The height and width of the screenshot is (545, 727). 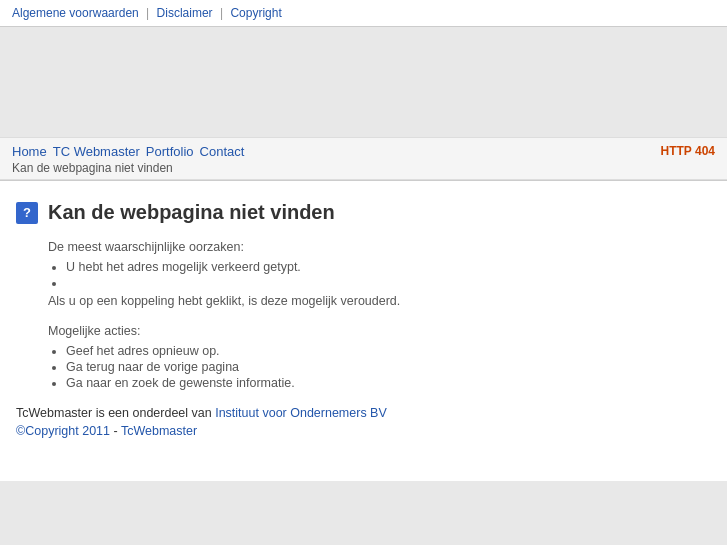 What do you see at coordinates (688, 151) in the screenshot?
I see `http-error-text: HTTP 404` at bounding box center [688, 151].